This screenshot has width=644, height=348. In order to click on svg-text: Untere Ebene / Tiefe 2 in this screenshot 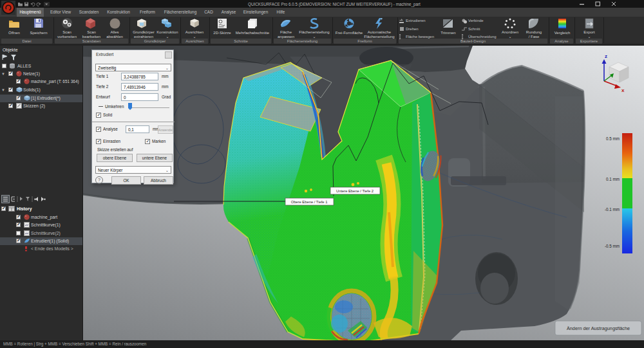, I will do `click(355, 191)`.